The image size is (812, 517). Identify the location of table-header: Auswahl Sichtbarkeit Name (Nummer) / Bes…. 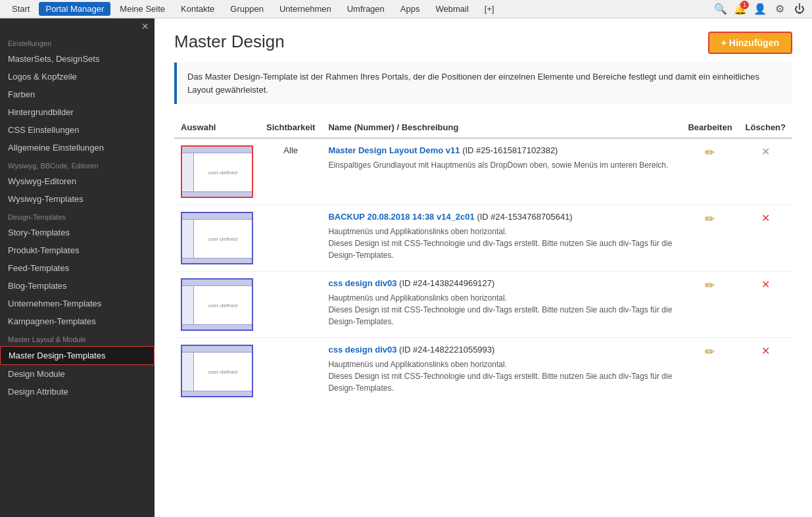
(483, 128).